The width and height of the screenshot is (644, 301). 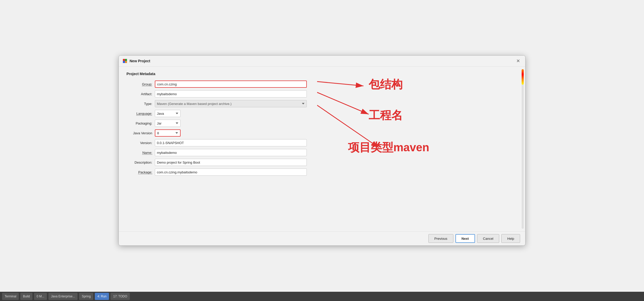 What do you see at coordinates (231, 153) in the screenshot?
I see `name-input` at bounding box center [231, 153].